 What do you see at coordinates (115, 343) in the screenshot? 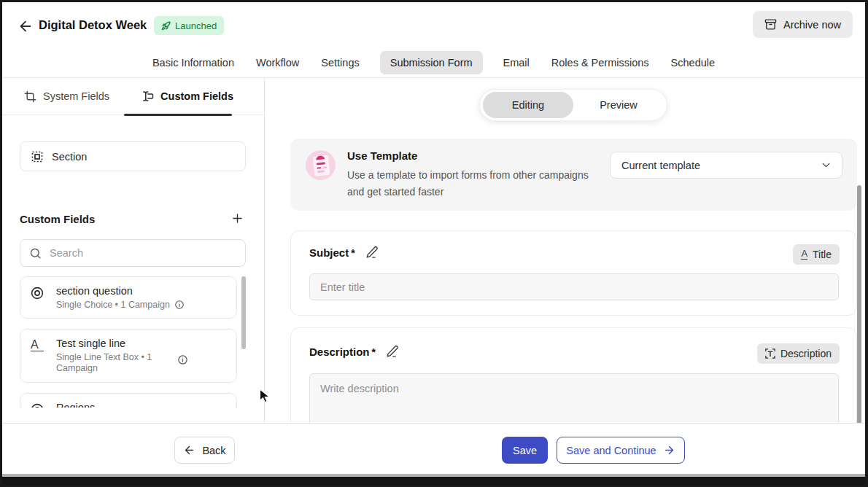
I see `field-title: Test single line` at bounding box center [115, 343].